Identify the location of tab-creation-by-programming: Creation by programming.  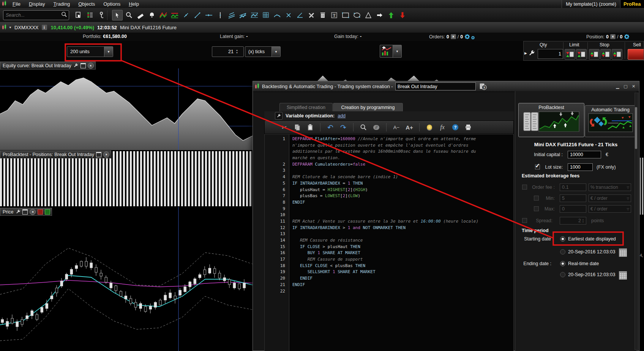
(368, 107).